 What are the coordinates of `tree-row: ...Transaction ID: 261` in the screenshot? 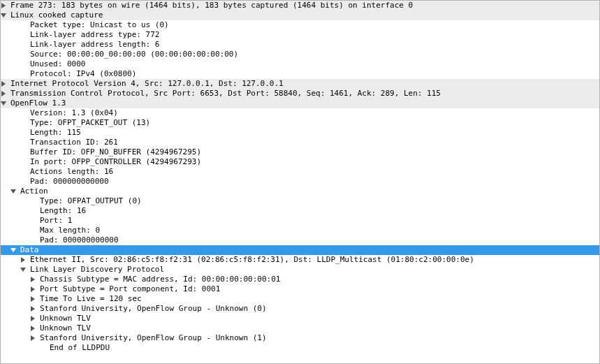 It's located at (300, 143).